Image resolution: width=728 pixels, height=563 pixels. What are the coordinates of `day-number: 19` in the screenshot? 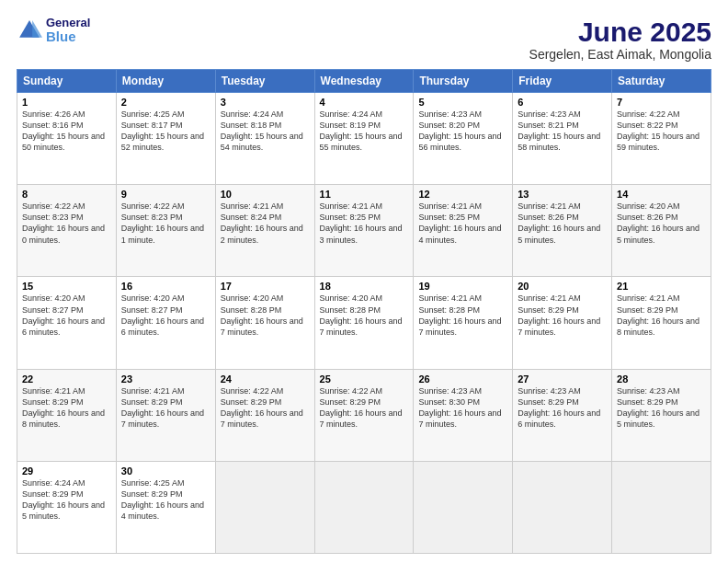 It's located at (463, 286).